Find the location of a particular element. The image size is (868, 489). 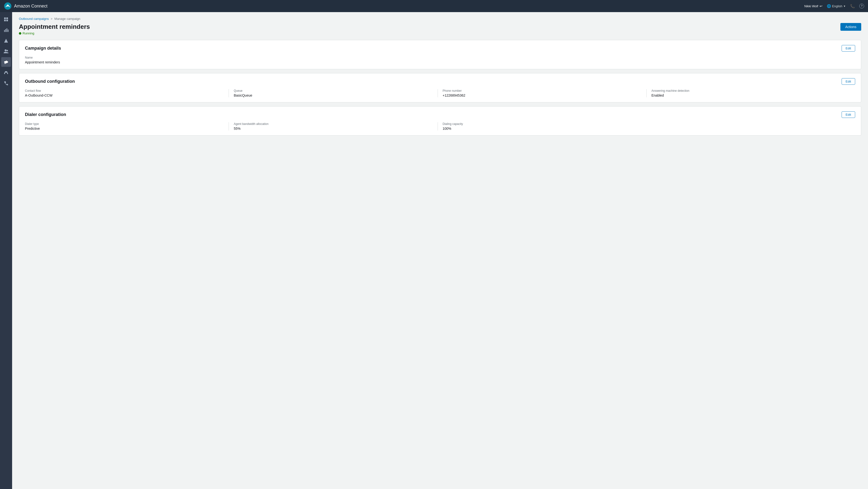

language-label: English is located at coordinates (837, 6).